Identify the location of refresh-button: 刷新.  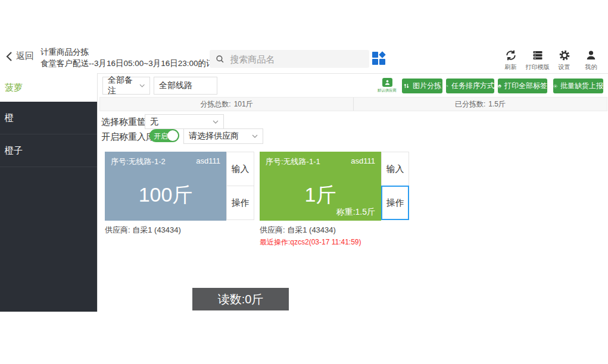
(511, 60).